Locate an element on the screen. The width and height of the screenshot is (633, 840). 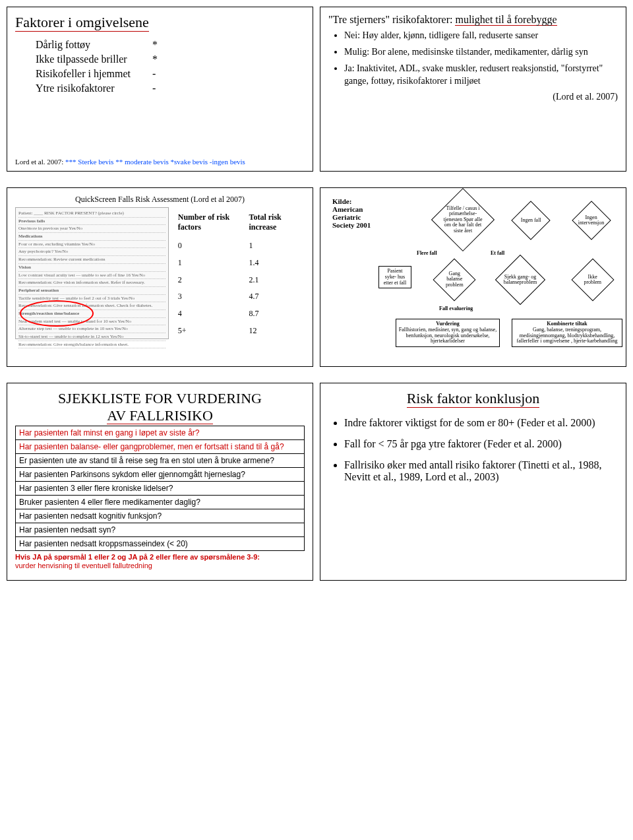
slide2-title: "Tre stjerners" risikofaktorer: mulighet… is located at coordinates (473, 20).